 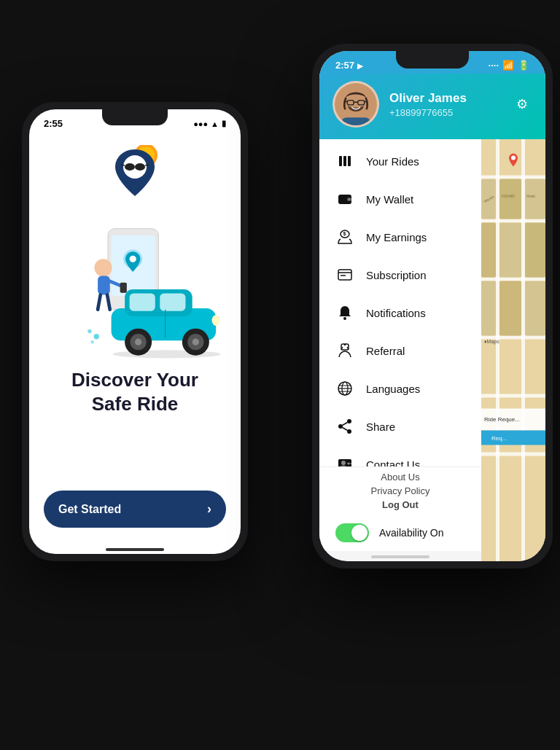 What do you see at coordinates (432, 106) in the screenshot?
I see `phone2-header: Oliver James +18899776655 ⚙` at bounding box center [432, 106].